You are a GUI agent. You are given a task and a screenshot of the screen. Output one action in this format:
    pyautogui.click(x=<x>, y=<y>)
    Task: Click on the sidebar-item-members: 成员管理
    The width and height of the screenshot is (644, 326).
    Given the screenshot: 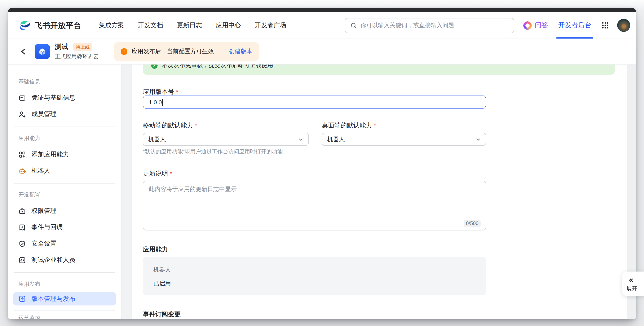 What is the action you would take?
    pyautogui.click(x=64, y=114)
    